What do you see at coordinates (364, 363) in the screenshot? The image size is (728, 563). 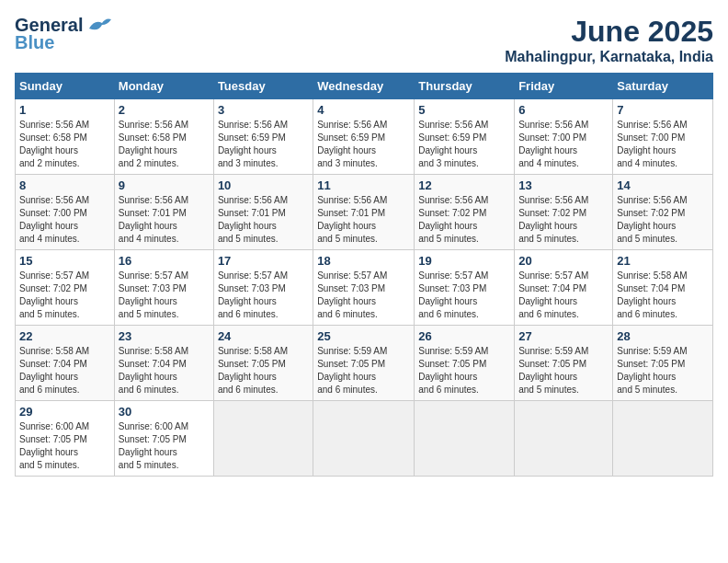 I see `table-row: 25 Sunrise: 5:59 AM Sunset: 7:05 PM Dayl…` at bounding box center [364, 363].